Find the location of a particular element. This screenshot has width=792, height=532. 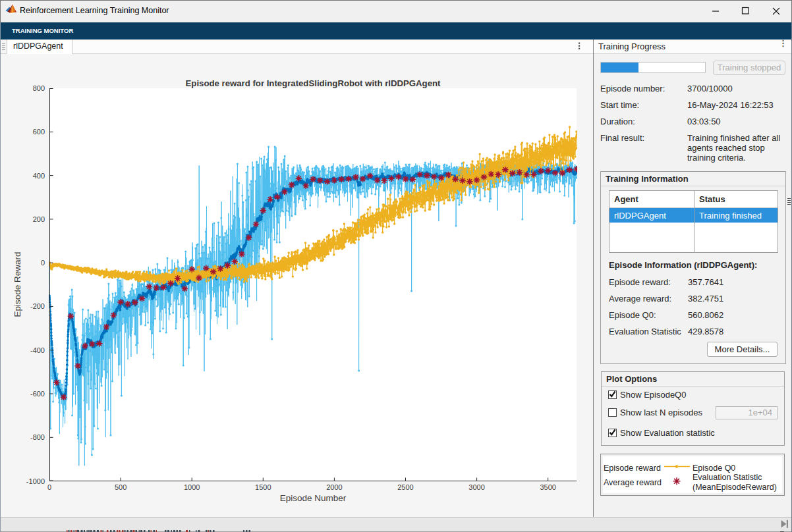

svg-text: 2000 is located at coordinates (334, 487).